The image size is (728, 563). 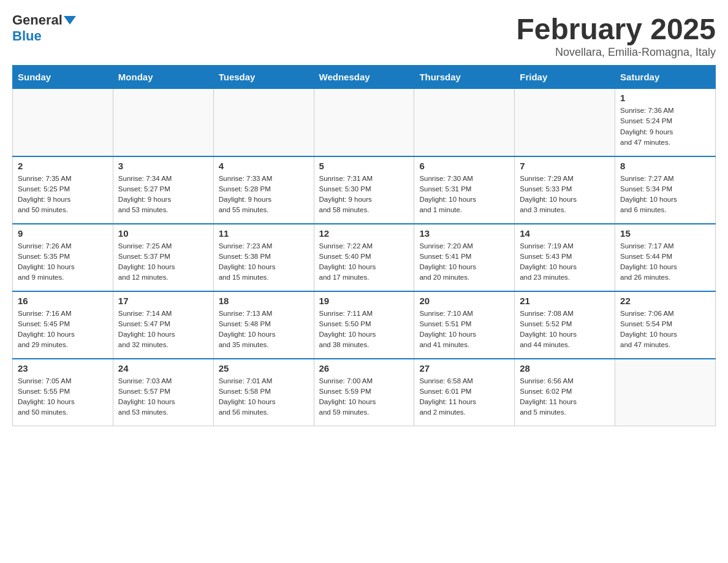 What do you see at coordinates (565, 393) in the screenshot?
I see `calendar-day-cell: 28Sunrise: 6:56 AMSunset: 6:02 PMDayligh…` at bounding box center [565, 393].